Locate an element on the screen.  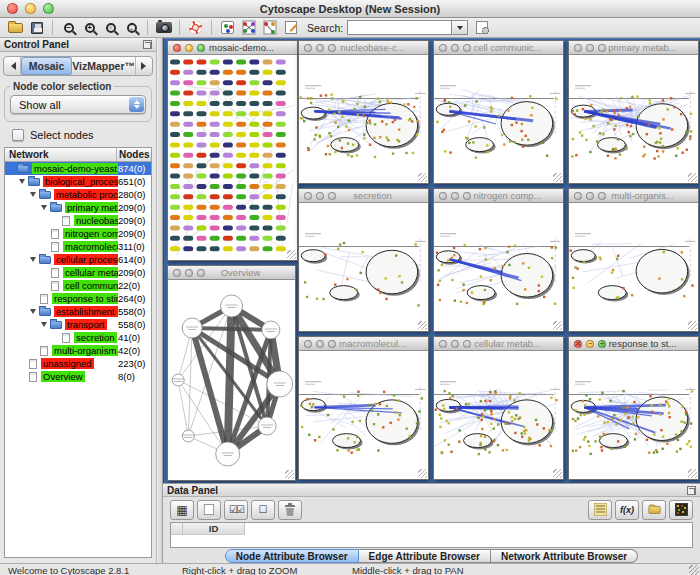
window-titlebar: secretion is located at coordinates (364, 196).